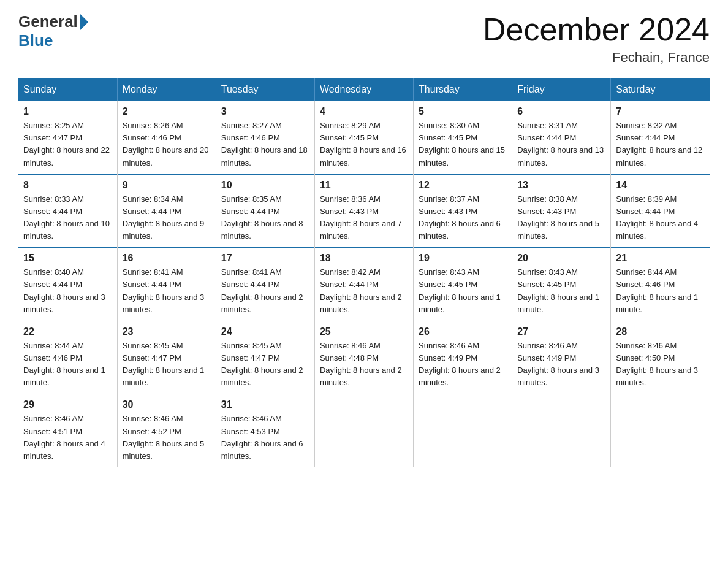 Image resolution: width=728 pixels, height=563 pixels. Describe the element at coordinates (364, 90) in the screenshot. I see `weekday-header-row: Sunday Monday Tuesday Wednesday Thursday…` at that location.